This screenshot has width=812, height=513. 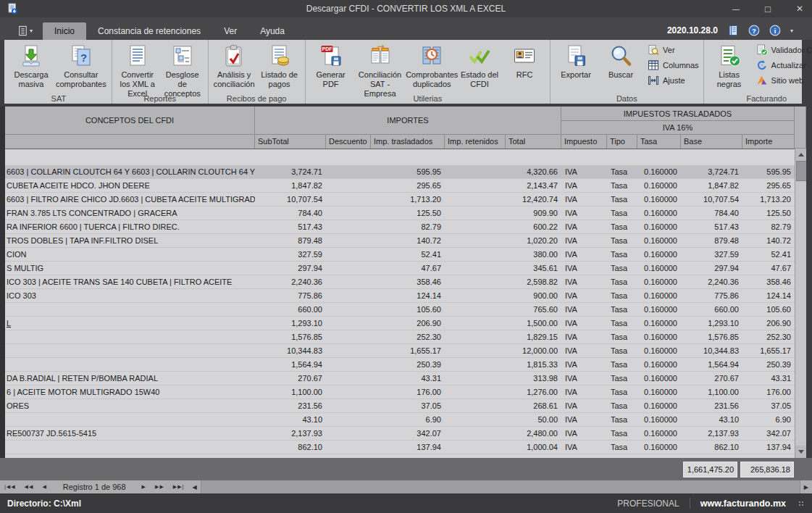 I want to click on nav-prev-page-icon: ◀◀, so click(x=29, y=487).